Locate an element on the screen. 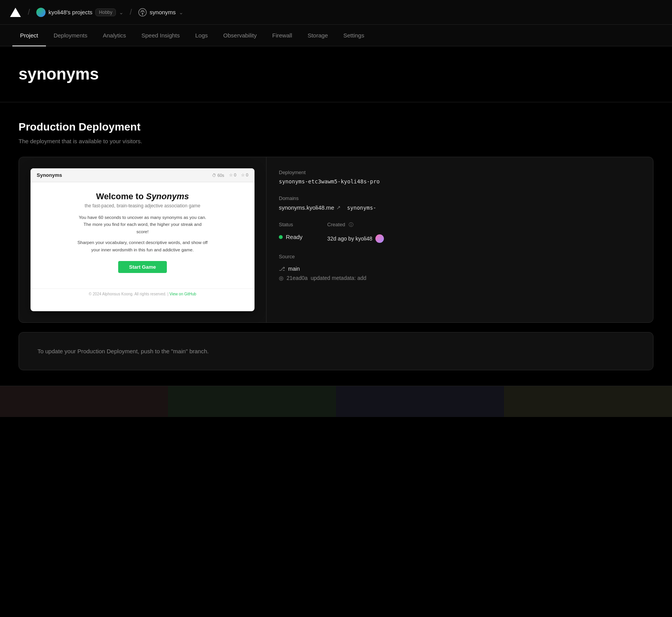  chevron-down-icon: ⌄ is located at coordinates (121, 12).